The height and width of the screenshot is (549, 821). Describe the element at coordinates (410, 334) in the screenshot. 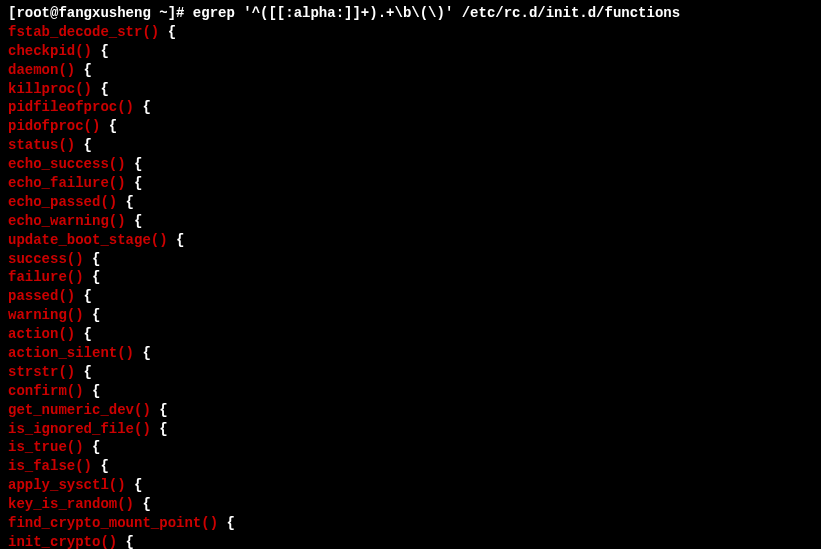

I see `output-line: action() {` at that location.